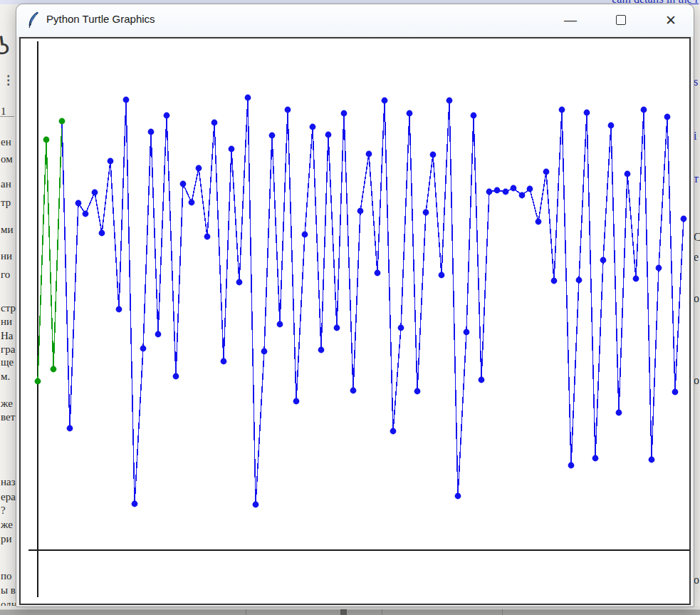  What do you see at coordinates (7, 362) in the screenshot?
I see `document-text-fragment: ще` at bounding box center [7, 362].